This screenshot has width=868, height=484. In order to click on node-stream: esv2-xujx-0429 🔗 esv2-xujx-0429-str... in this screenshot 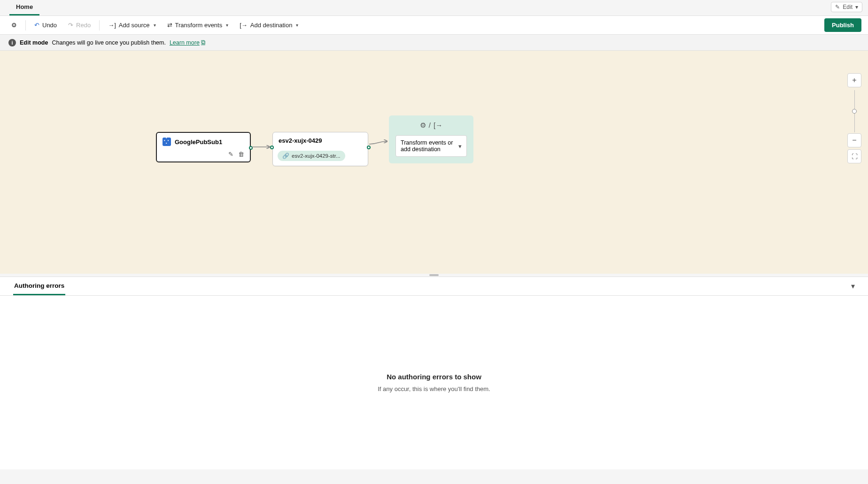, I will do `click(320, 149)`.